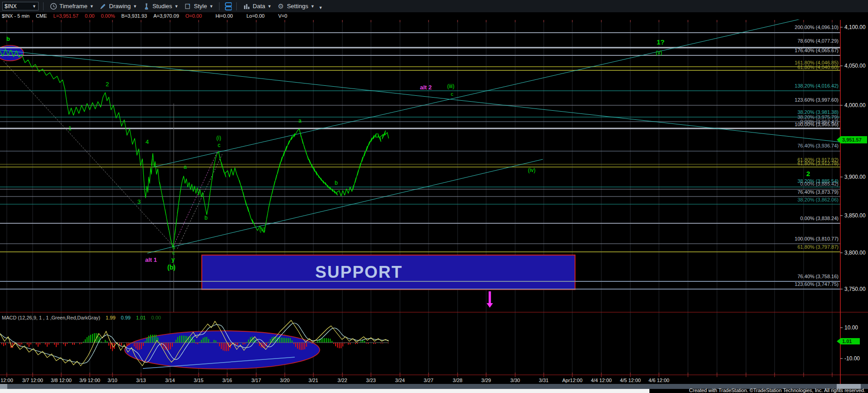 The height and width of the screenshot is (393, 868). What do you see at coordinates (297, 6) in the screenshot?
I see `menu-label: Settings` at bounding box center [297, 6].